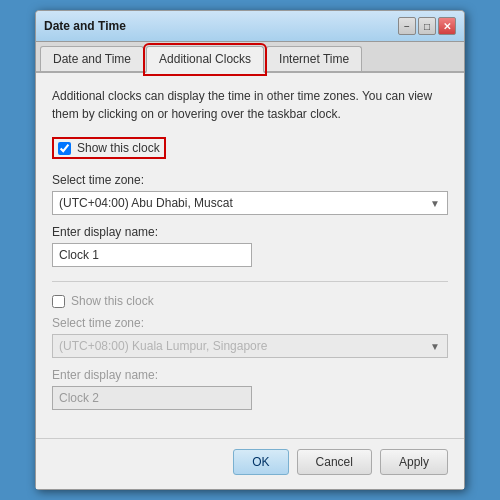  Describe the element at coordinates (250, 180) in the screenshot. I see `clock1-tz-label: Select time zone:` at that location.